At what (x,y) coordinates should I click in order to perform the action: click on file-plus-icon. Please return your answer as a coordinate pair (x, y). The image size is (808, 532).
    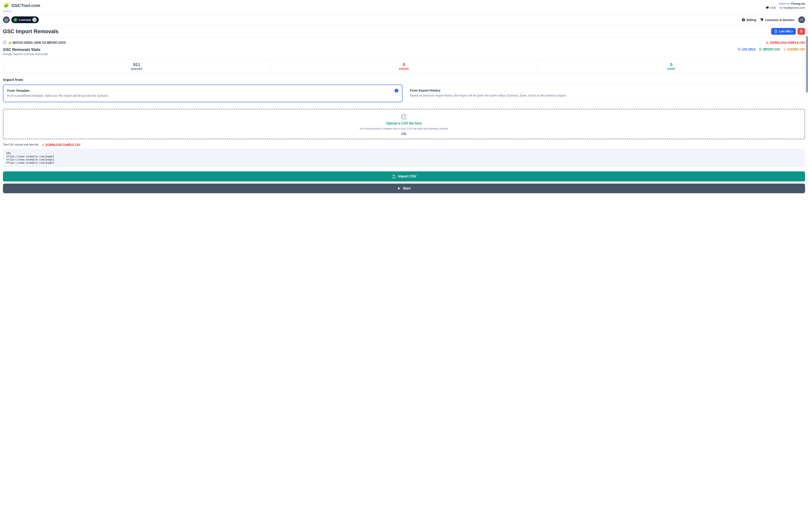
    Looking at the image, I should click on (760, 49).